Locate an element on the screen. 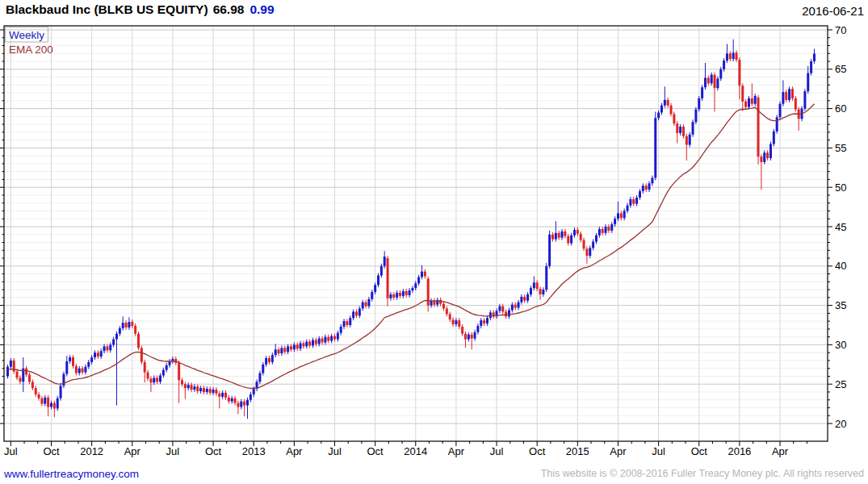 The height and width of the screenshot is (484, 868). legend: Weekly EMA 200 is located at coordinates (29, 42).